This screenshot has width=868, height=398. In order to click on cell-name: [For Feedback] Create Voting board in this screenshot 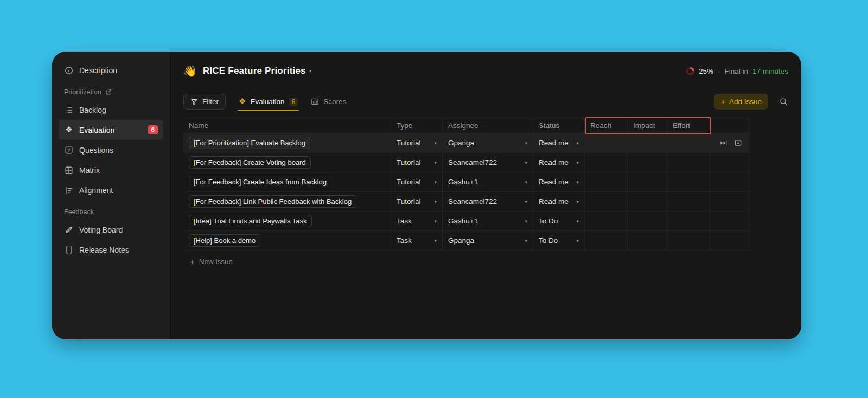, I will do `click(288, 163)`.